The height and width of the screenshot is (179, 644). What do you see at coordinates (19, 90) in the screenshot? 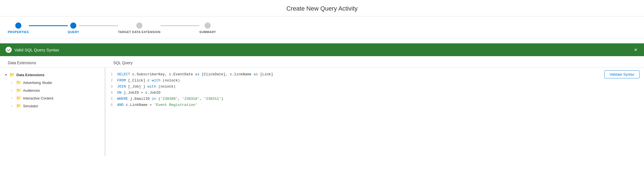
I see `folder-icon-audiences: 📁` at bounding box center [19, 90].